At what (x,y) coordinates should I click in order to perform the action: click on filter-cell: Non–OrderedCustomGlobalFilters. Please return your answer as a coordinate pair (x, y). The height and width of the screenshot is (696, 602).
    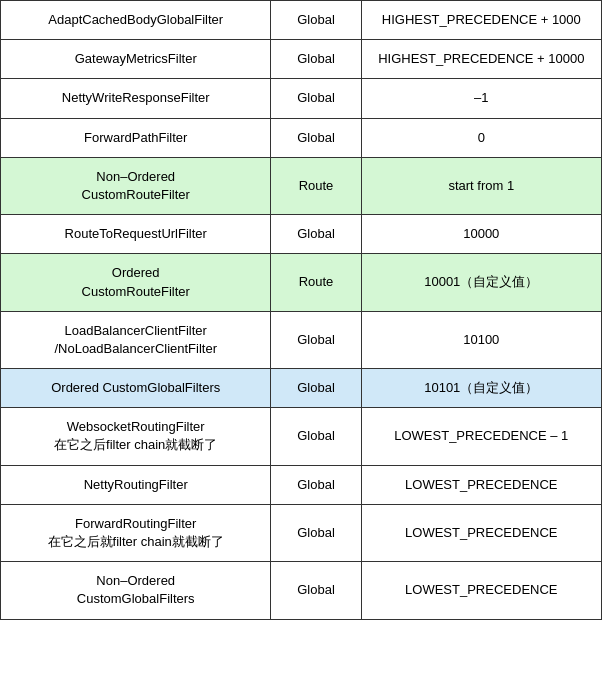
    Looking at the image, I should click on (136, 590).